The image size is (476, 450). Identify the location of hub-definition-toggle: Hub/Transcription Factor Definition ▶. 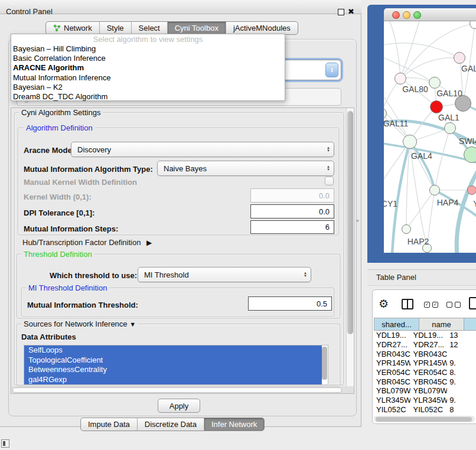
(87, 242).